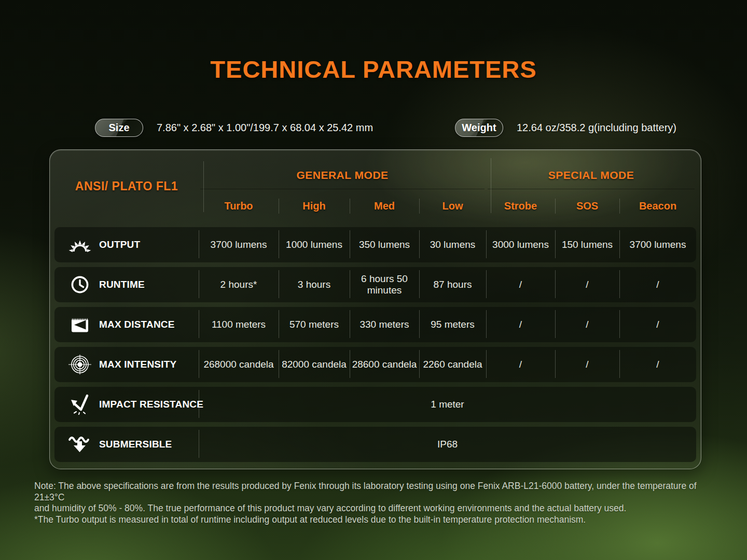 The image size is (747, 560). What do you see at coordinates (314, 245) in the screenshot?
I see `value-cell: 1000 lumens` at bounding box center [314, 245].